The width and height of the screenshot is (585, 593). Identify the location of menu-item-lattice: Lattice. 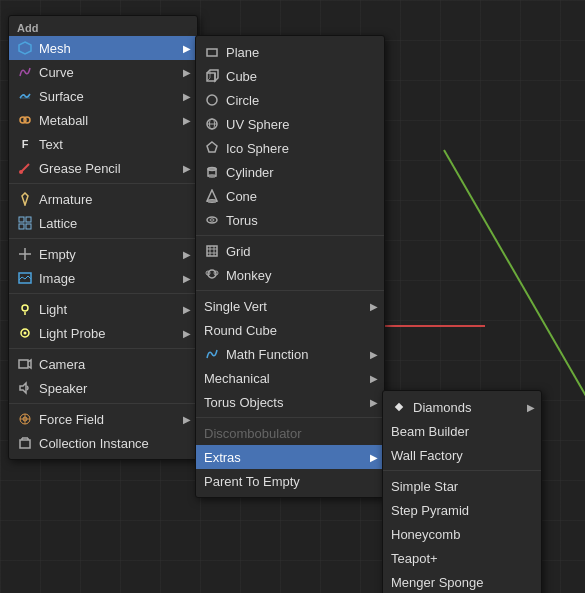
(103, 223).